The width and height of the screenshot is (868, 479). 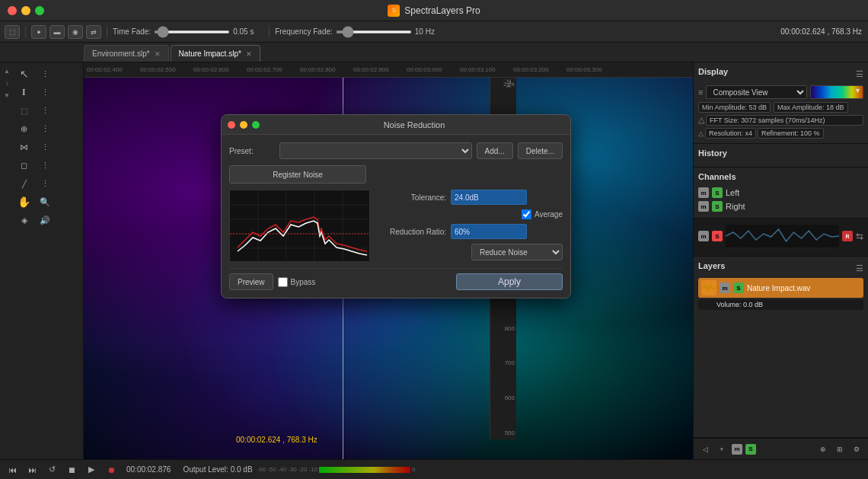 I want to click on preset-select, so click(x=376, y=151).